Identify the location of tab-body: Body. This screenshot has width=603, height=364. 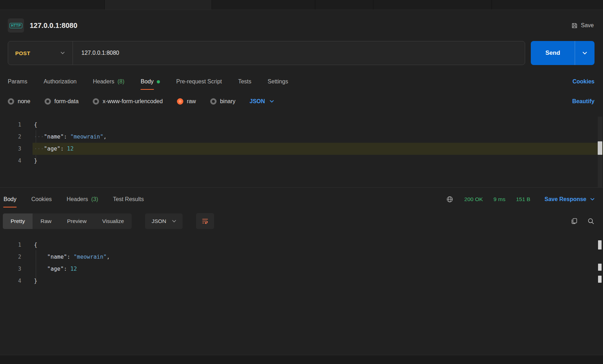
(150, 82).